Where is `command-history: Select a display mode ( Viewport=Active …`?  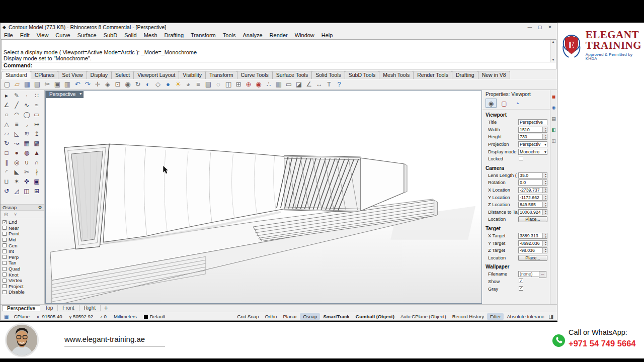 command-history: Select a display mode ( Viewport=Active … is located at coordinates (279, 51).